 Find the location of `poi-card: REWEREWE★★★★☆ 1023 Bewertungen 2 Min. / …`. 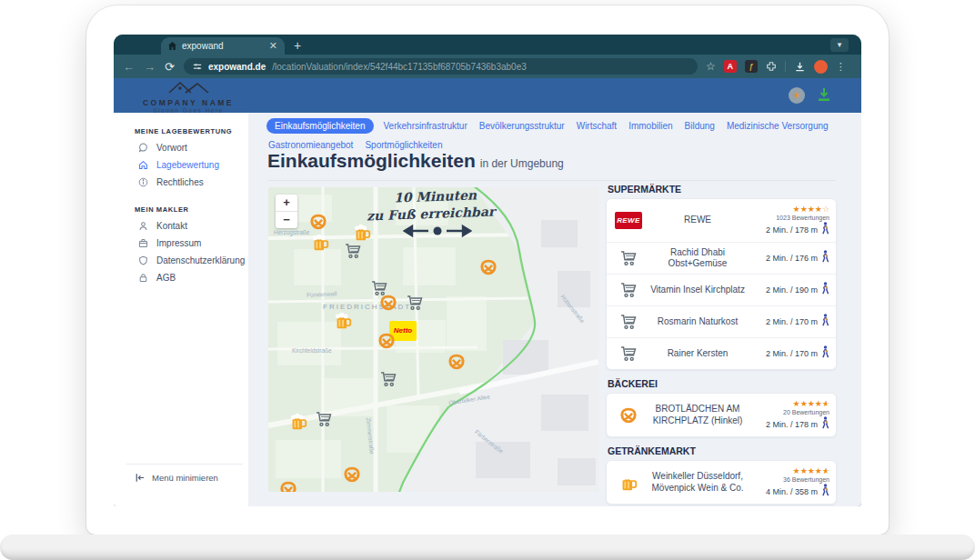

poi-card: REWEREWE★★★★☆ 1023 Bewertungen 2 Min. / … is located at coordinates (721, 284).